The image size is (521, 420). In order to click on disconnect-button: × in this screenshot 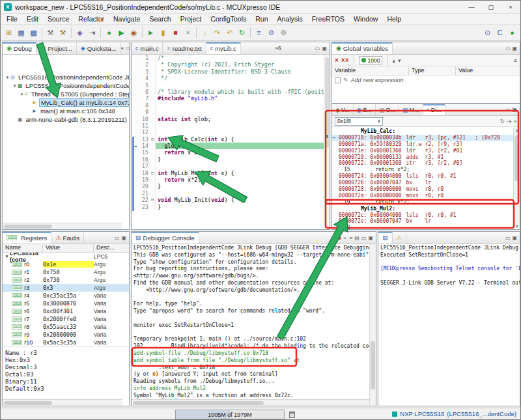, I will do `click(188, 33)`.